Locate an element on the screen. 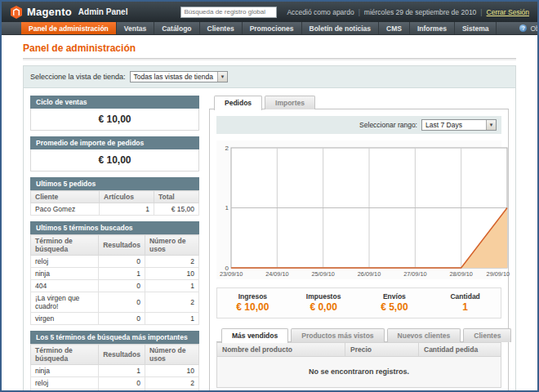 The image size is (539, 392). lifetime-sales-value: € 10,00 is located at coordinates (114, 119).